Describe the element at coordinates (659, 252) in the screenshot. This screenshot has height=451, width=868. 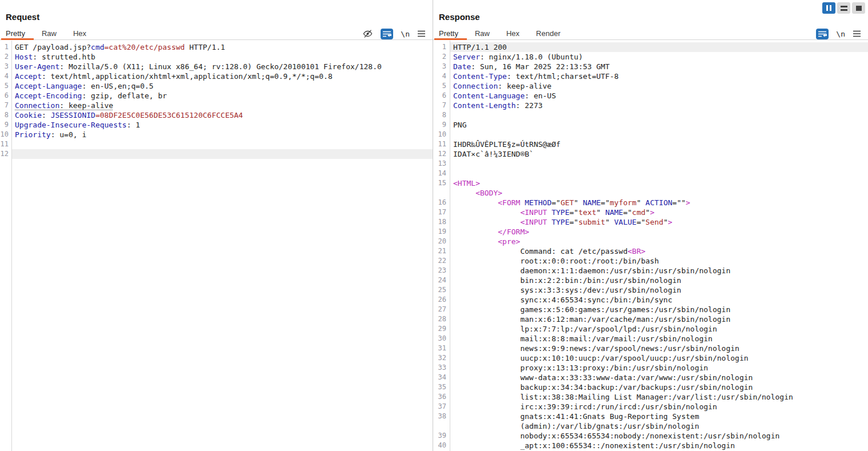
I see `line-content: Command: cat /etc/passwd<BR>` at that location.